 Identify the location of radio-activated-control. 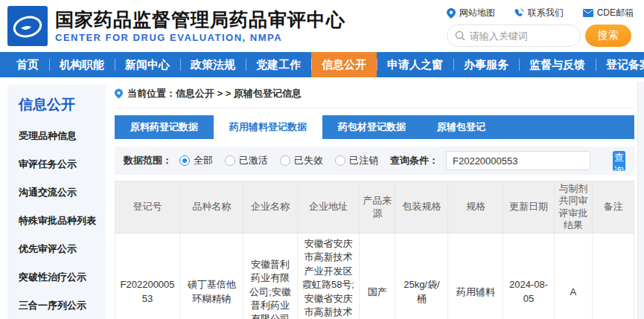
(230, 161).